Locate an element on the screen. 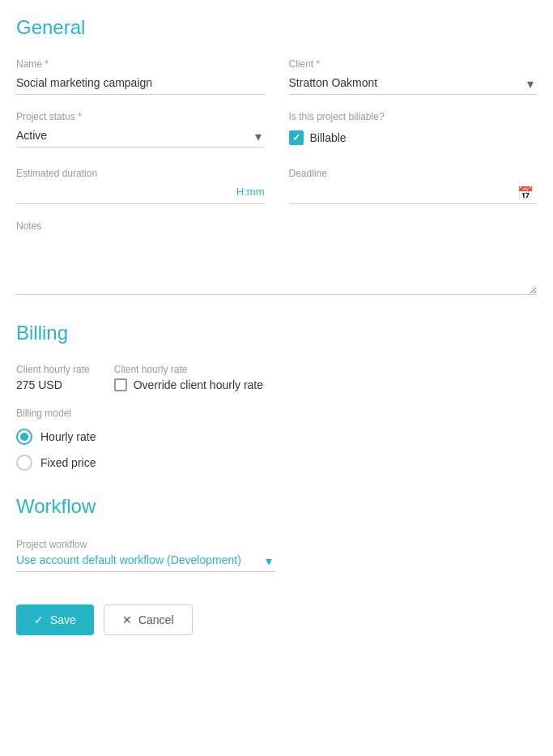  billable-checkbox-label: Billable is located at coordinates (329, 138).